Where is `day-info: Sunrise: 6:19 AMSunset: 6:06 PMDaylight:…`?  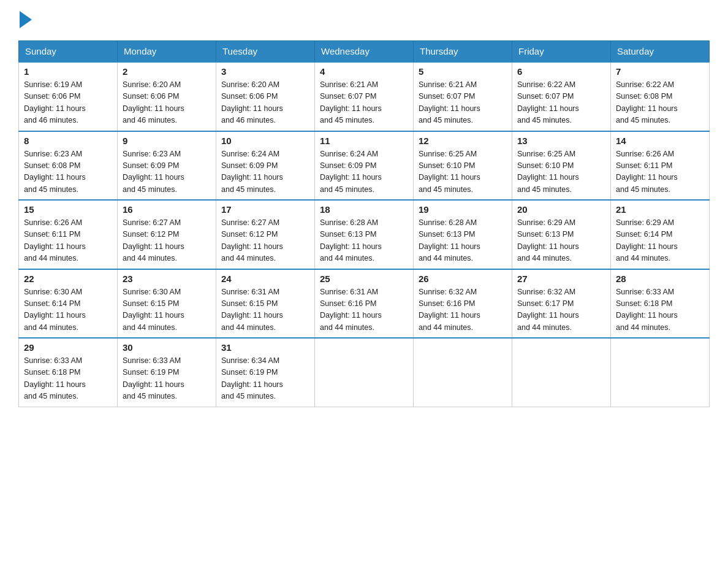 day-info: Sunrise: 6:19 AMSunset: 6:06 PMDaylight:… is located at coordinates (68, 103).